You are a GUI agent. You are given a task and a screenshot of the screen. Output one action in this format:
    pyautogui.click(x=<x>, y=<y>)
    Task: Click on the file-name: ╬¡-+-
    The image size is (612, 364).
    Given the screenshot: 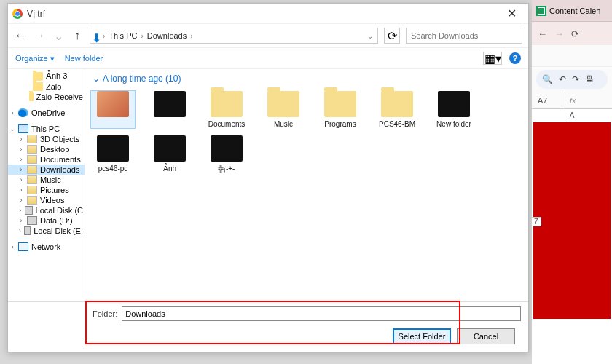 What is the action you would take?
    pyautogui.click(x=227, y=169)
    